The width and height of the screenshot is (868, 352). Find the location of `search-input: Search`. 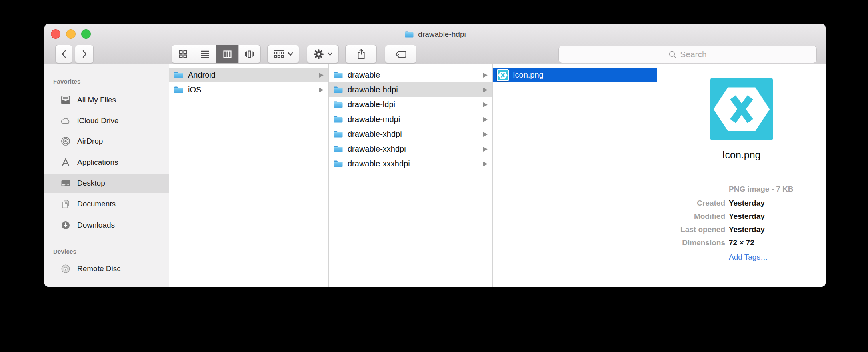

search-input: Search is located at coordinates (688, 54).